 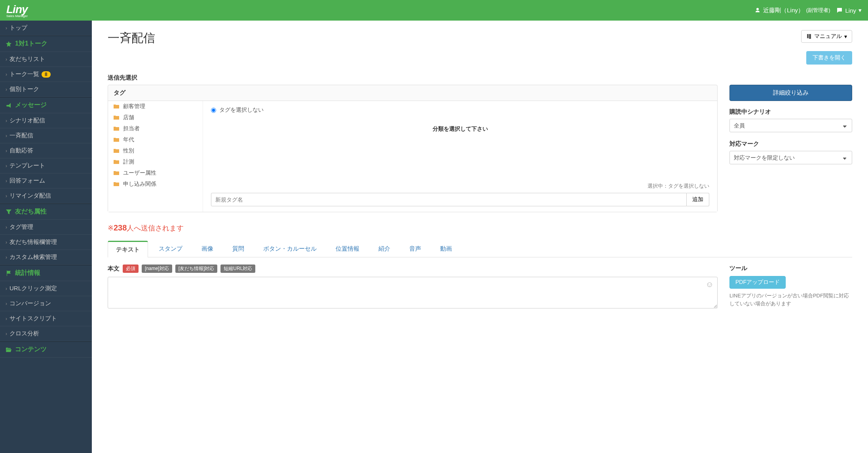 I want to click on sidebar-label: トーク一覧, so click(x=25, y=74).